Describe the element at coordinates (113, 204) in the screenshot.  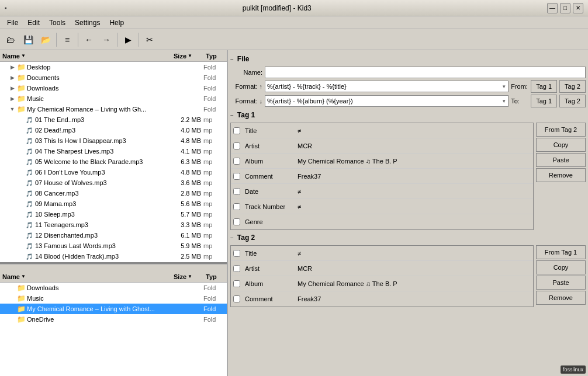
I see `tree-item-track09: 🎵 09 Mama.mp3 5.6 MB mp` at that location.